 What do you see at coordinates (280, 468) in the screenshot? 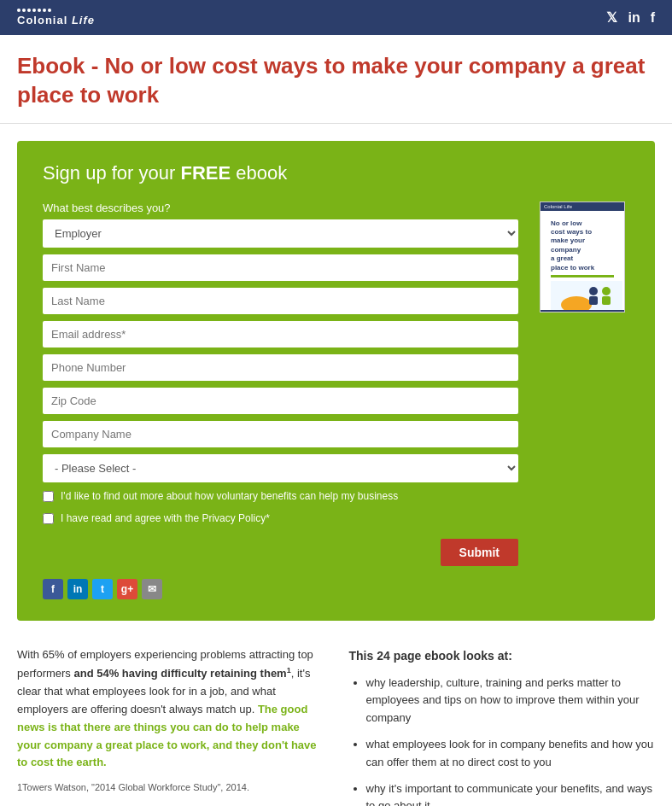
I see `please-select-dropdown: - Please Select -` at bounding box center [280, 468].